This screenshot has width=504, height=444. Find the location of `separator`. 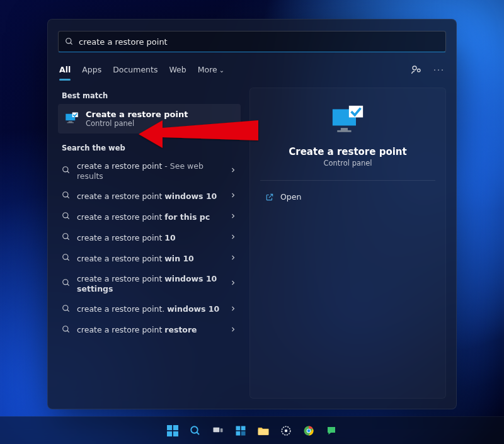

separator is located at coordinates (348, 180).